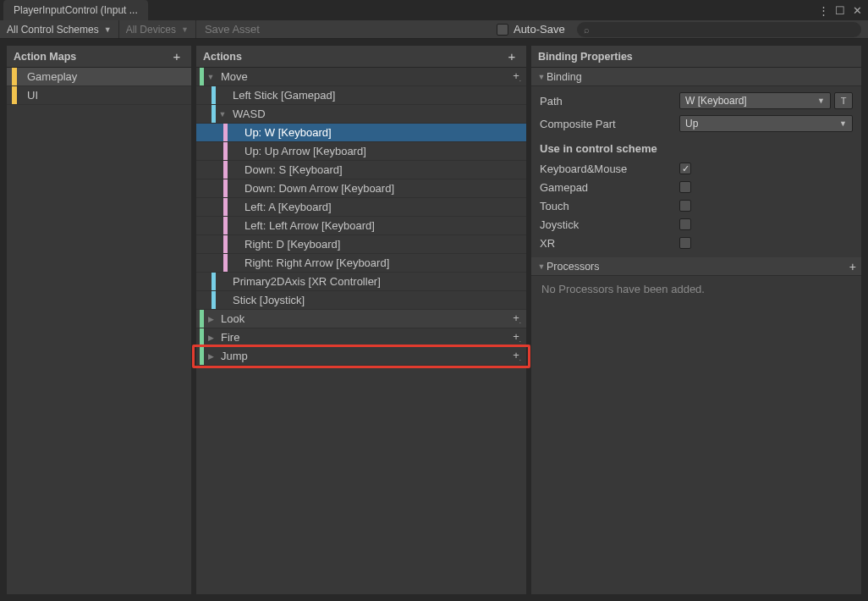 The image size is (868, 601). What do you see at coordinates (361, 133) in the screenshot?
I see `binding-row: Up: W [Keyboard]` at bounding box center [361, 133].